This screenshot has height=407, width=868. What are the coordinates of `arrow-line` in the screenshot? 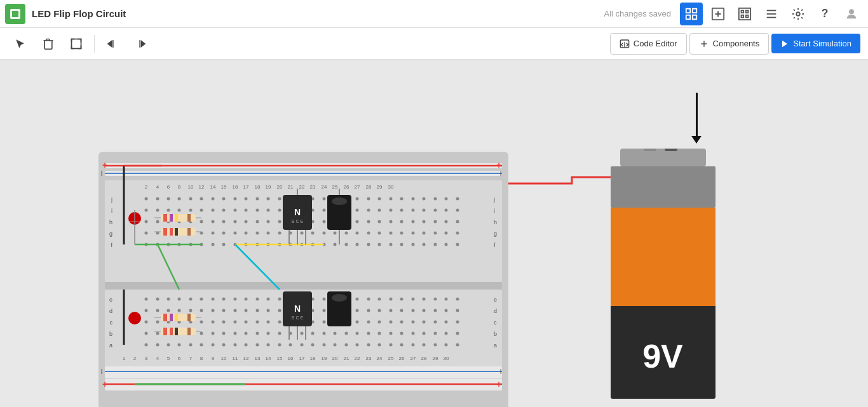 It's located at (696, 114).